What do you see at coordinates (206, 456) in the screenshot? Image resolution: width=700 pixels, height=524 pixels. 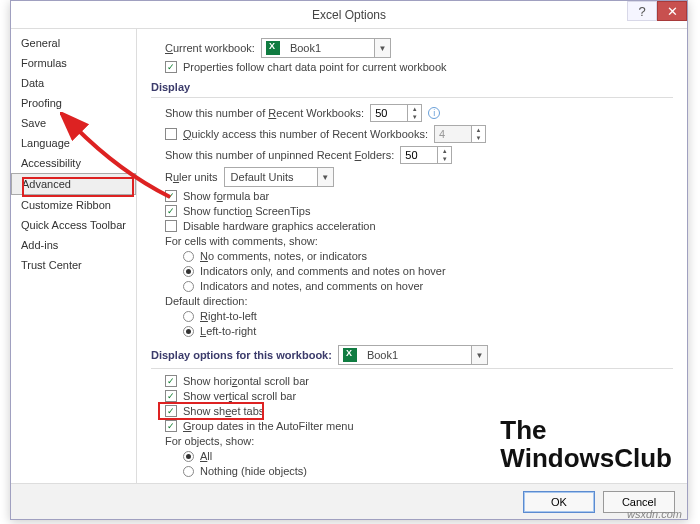 I see `obj-all-label: All` at bounding box center [206, 456].